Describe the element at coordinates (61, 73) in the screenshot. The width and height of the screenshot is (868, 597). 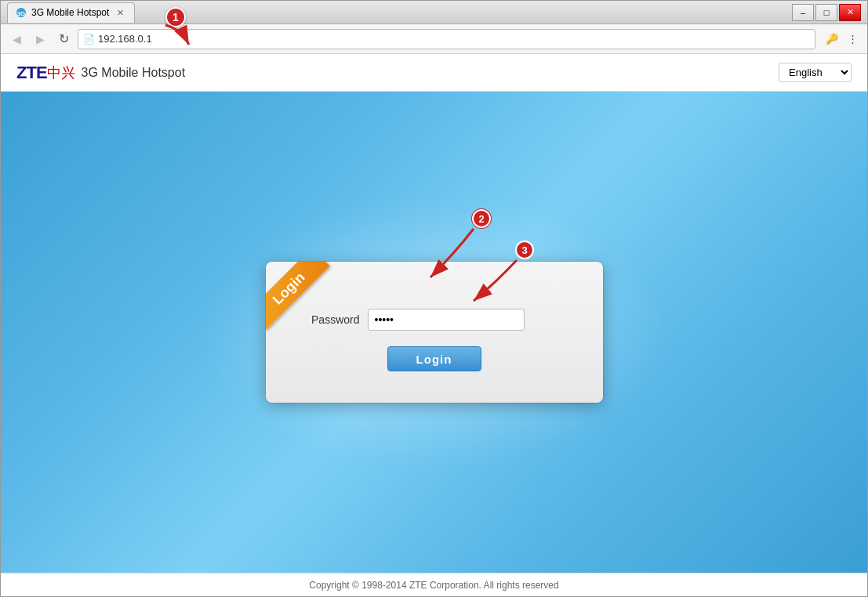
I see `logo-chinese: 中兴` at that location.